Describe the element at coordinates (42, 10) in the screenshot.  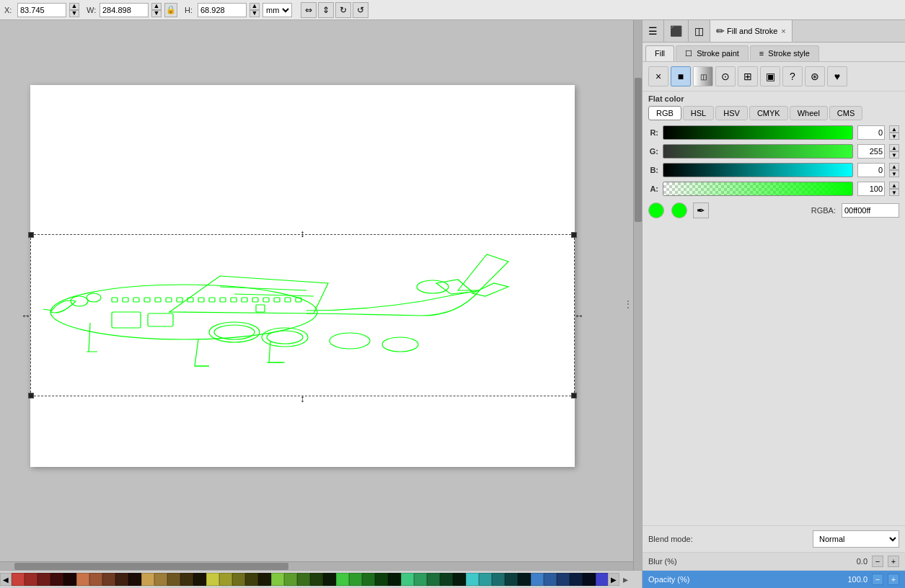
I see `x-input` at that location.